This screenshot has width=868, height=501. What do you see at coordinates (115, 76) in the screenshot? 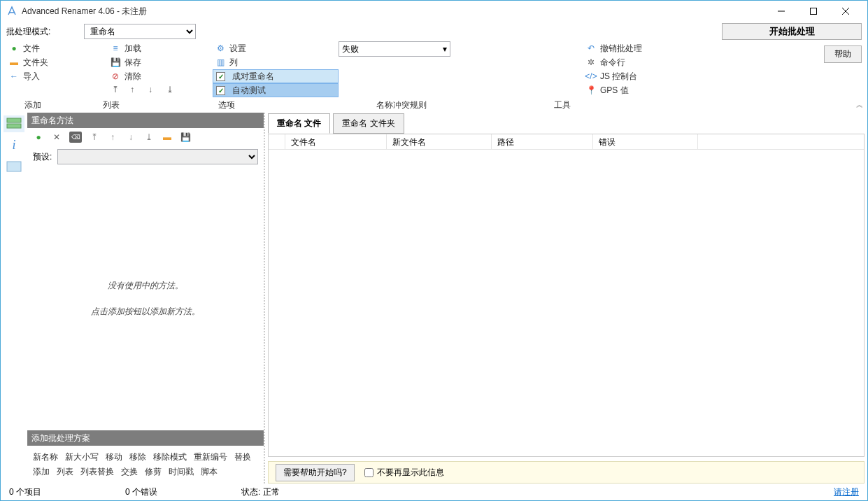
I see `clear-icon: ⊘` at bounding box center [115, 76].